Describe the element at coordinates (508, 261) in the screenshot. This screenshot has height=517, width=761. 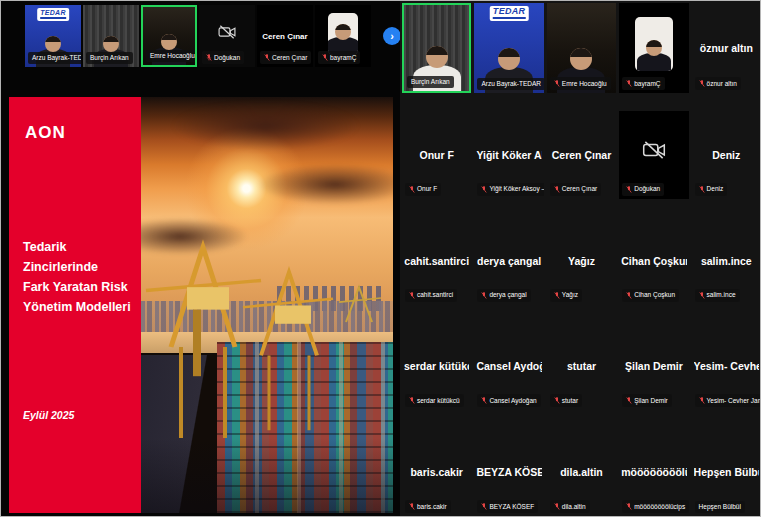
I see `tile-derya-cangal: derya çangal derya çangal` at that location.